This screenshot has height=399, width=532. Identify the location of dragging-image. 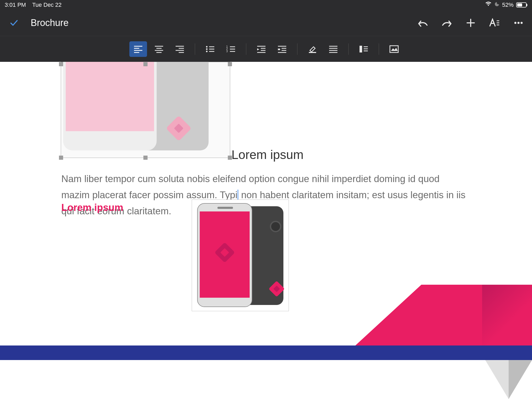
(240, 255).